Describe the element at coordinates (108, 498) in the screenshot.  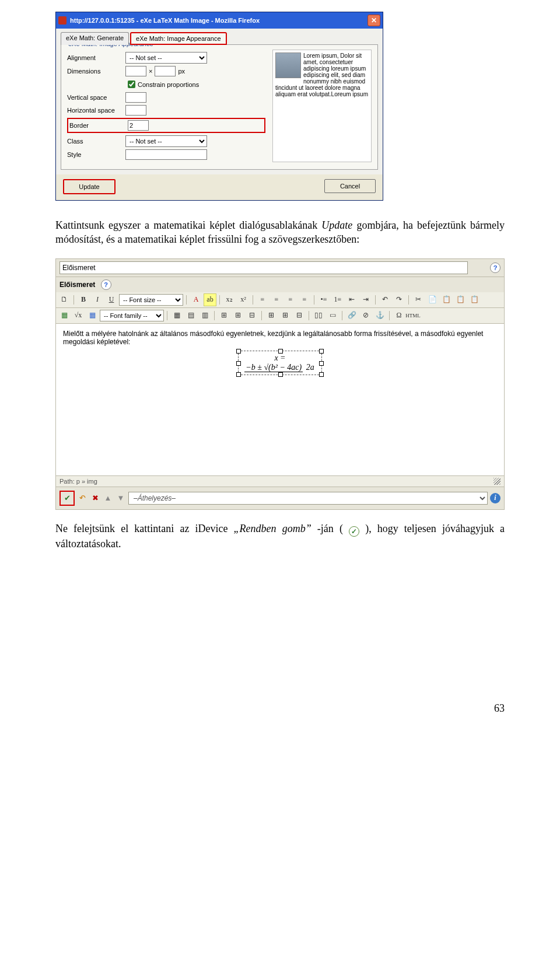
I see `move-up-button: ▲` at that location.